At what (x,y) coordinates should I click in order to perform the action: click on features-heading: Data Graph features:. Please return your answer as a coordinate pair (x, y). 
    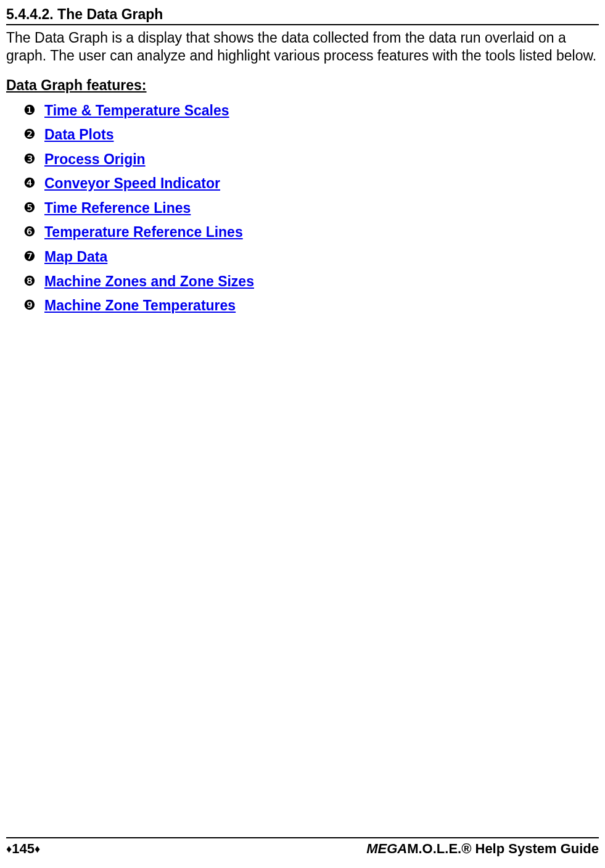
    Looking at the image, I should click on (302, 85).